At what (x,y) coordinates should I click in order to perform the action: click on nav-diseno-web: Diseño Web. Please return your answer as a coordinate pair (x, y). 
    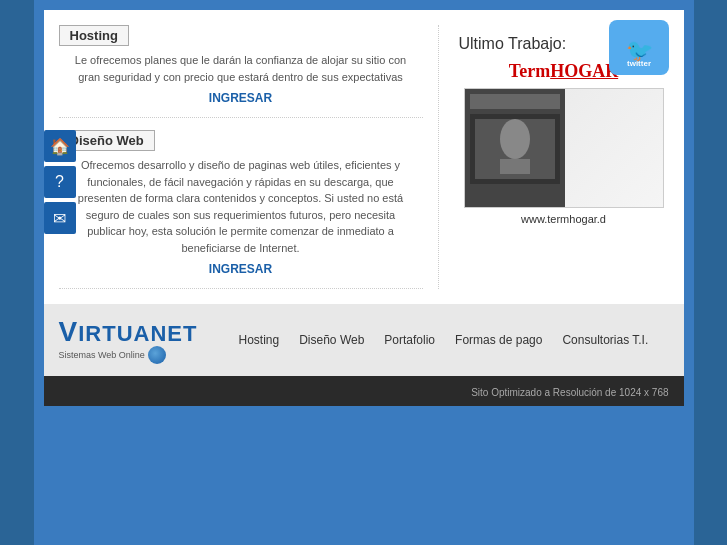
    Looking at the image, I should click on (332, 340).